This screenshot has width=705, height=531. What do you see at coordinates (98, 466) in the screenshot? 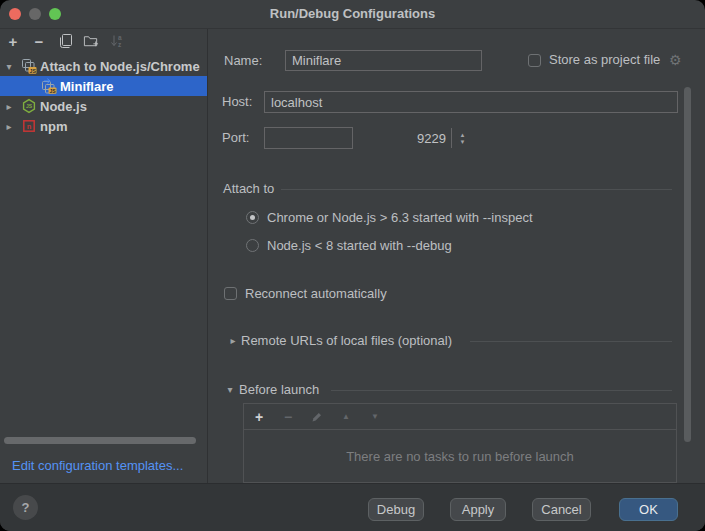
I see `edit-configuration-templates-link: Edit configuration templates...` at bounding box center [98, 466].